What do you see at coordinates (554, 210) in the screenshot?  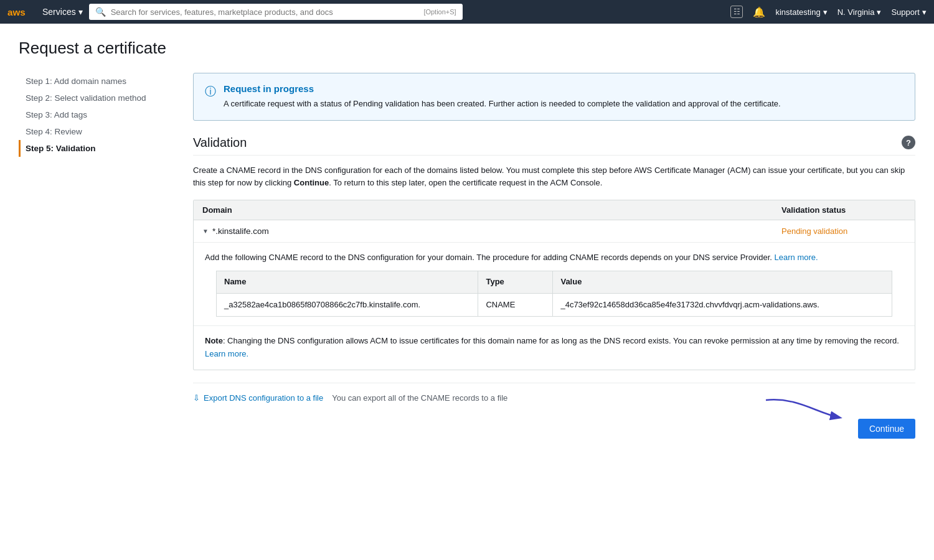 I see `validation-table-header: Domain Validation status` at bounding box center [554, 210].